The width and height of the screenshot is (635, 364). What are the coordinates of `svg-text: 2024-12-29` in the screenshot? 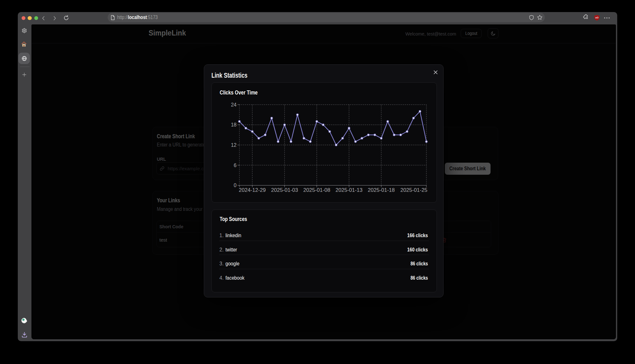 It's located at (252, 190).